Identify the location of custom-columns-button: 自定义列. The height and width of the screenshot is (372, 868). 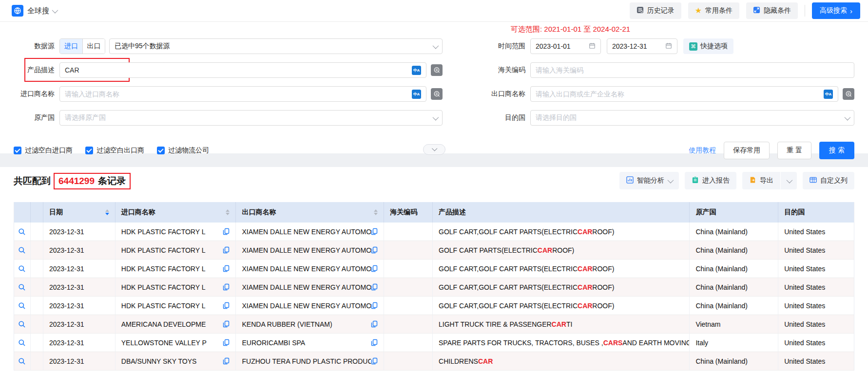
(829, 181).